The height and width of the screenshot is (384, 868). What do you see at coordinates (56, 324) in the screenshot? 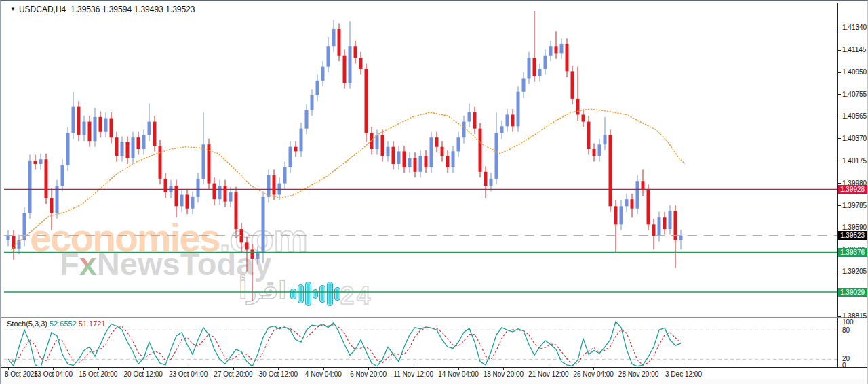
I see `stochastic-info-line: Stoch(5,3,3) 52.6552 51.1721` at bounding box center [56, 324].